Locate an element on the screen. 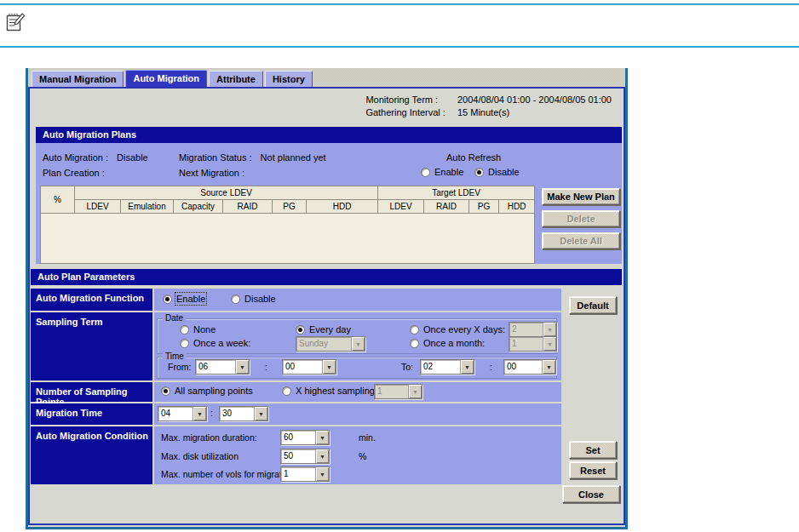 Image resolution: width=799 pixels, height=532 pixels. plans-table-empty-body is located at coordinates (288, 238).